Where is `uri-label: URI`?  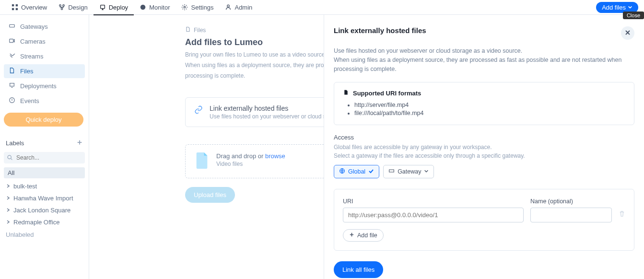 uri-label: URI is located at coordinates (433, 201).